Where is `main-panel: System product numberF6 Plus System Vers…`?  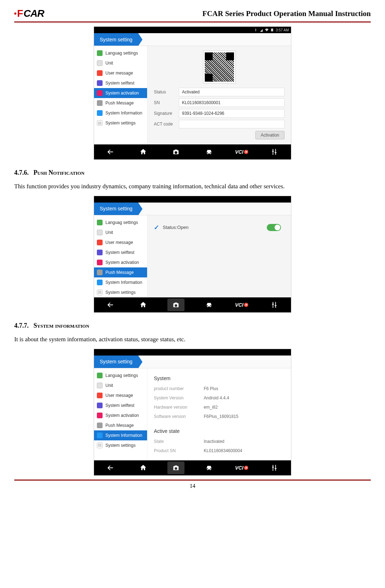
main-panel: System product numberF6 Plus System Vers… is located at coordinates (219, 414).